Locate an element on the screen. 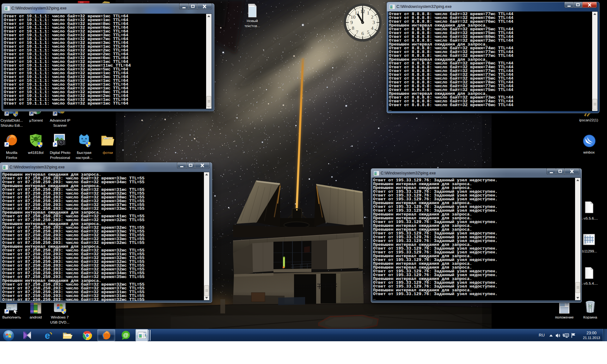  svg-text: 3 is located at coordinates (374, 22).